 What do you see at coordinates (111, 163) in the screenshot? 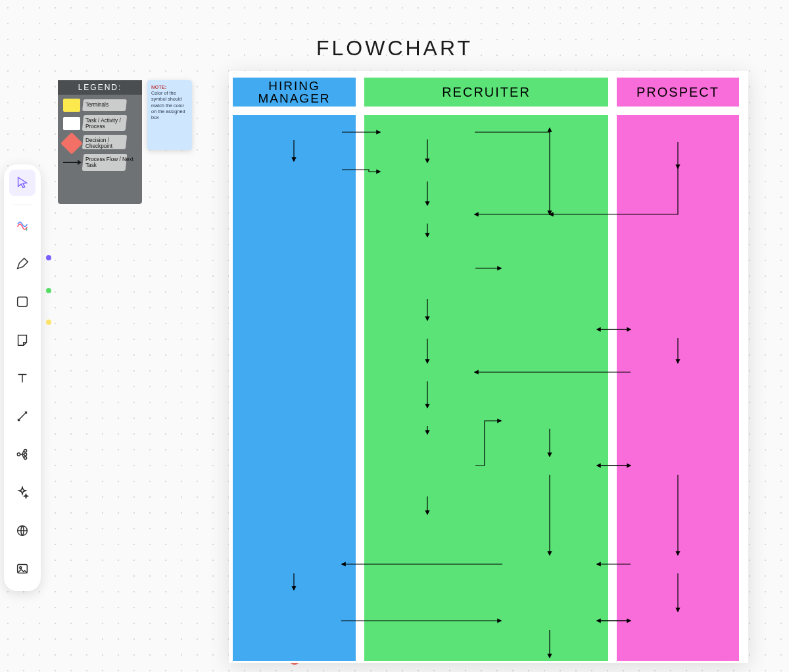
I see `legend-label-flow: Process Flow / Next Task` at bounding box center [111, 163].